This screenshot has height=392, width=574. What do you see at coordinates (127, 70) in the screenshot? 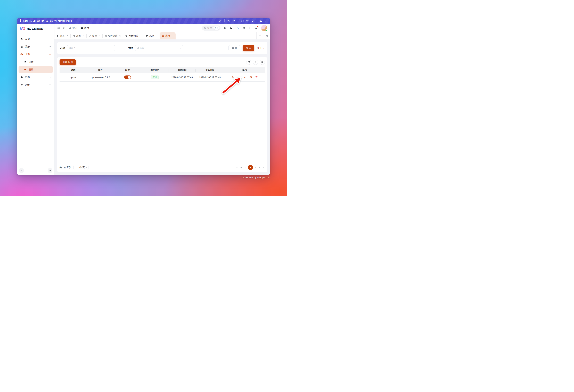
I see `col-status: 状态` at bounding box center [127, 70].